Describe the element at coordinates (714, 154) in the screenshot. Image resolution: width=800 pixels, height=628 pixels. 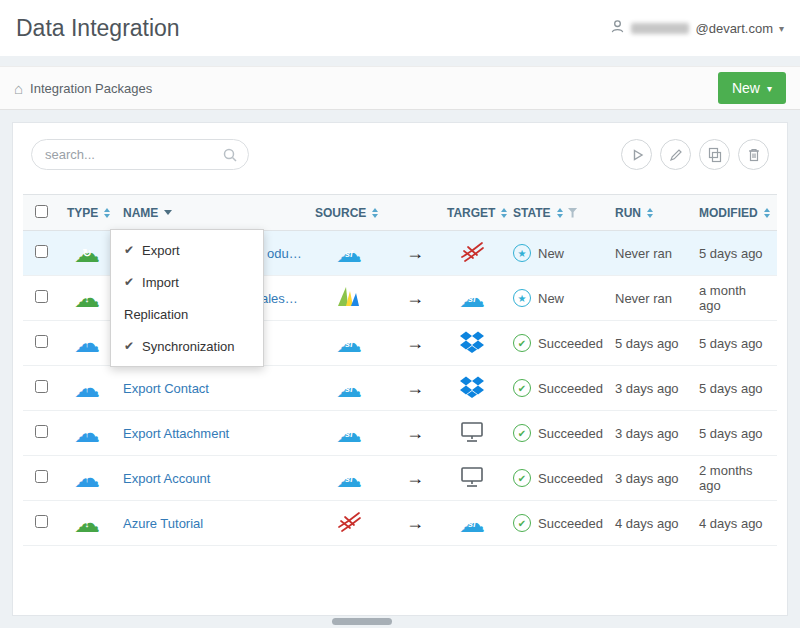
I see `clone-button` at that location.